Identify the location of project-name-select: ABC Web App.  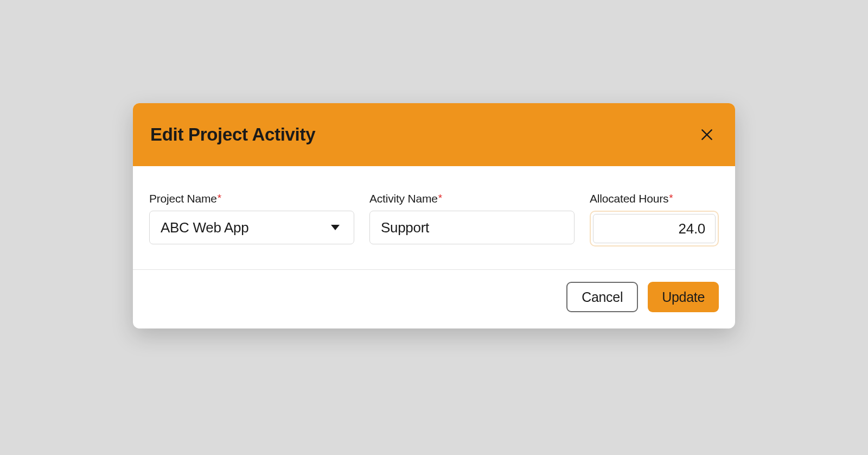
(252, 228).